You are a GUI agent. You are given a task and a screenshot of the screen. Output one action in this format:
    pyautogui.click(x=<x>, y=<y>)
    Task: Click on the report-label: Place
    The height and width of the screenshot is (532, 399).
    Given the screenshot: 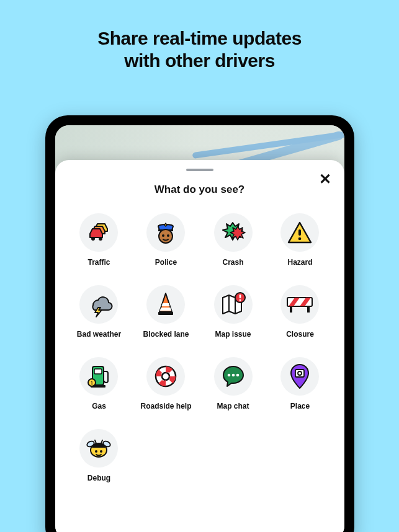 What is the action you would take?
    pyautogui.click(x=300, y=406)
    